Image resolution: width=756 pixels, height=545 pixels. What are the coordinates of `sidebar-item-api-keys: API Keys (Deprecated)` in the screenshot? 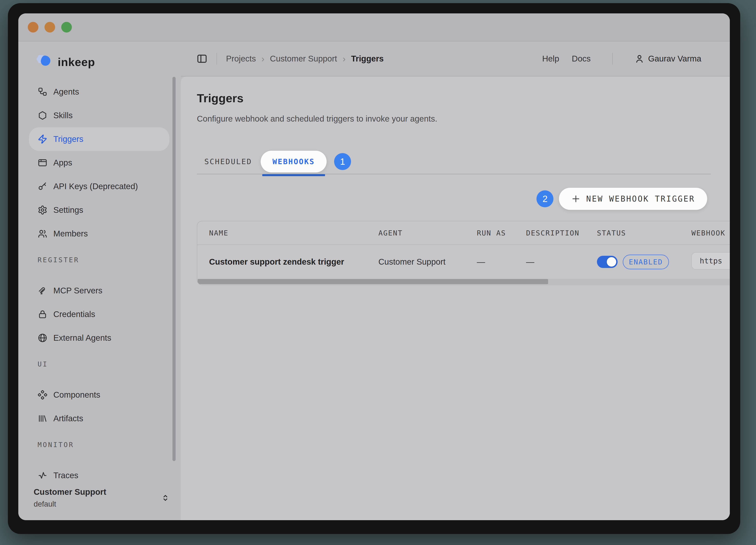 It's located at (99, 186).